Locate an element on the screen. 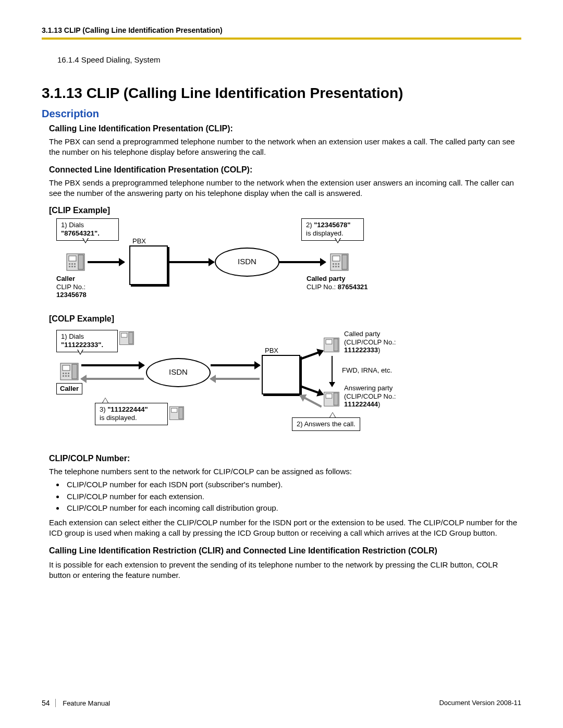  list-item: CLIP/COLP number for each extension. is located at coordinates (293, 497).